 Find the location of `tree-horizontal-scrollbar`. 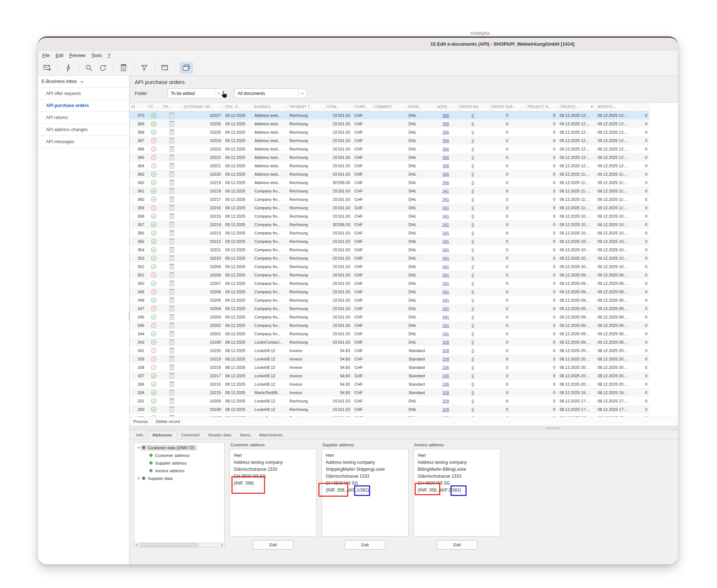

tree-horizontal-scrollbar is located at coordinates (179, 545).